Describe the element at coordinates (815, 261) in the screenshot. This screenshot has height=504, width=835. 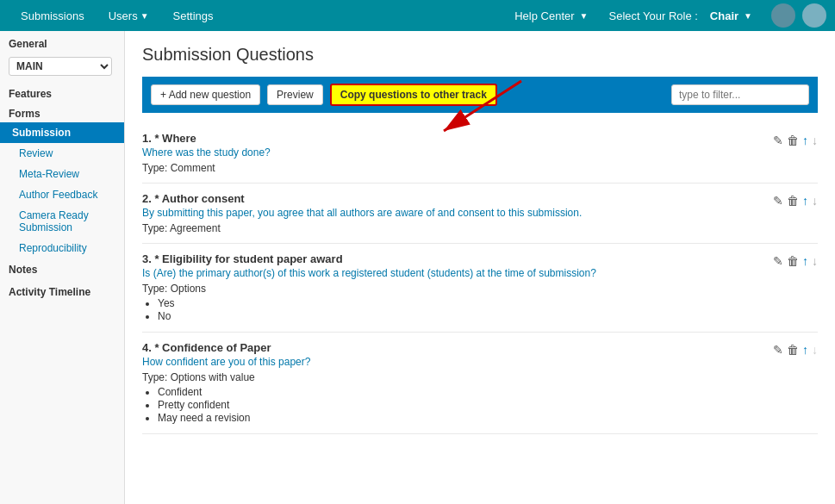
I see `question-3-down-icon: ↓` at that location.